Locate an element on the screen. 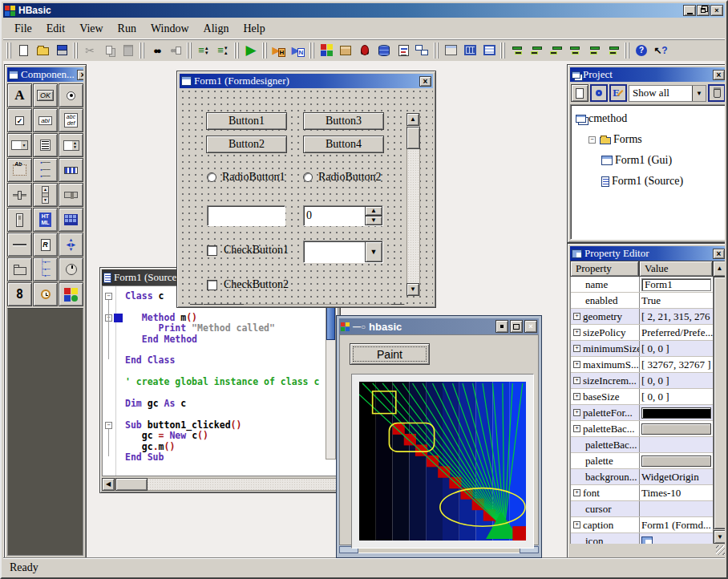 The width and height of the screenshot is (728, 579). palette-pushbutton-button: OK is located at coordinates (45, 95).